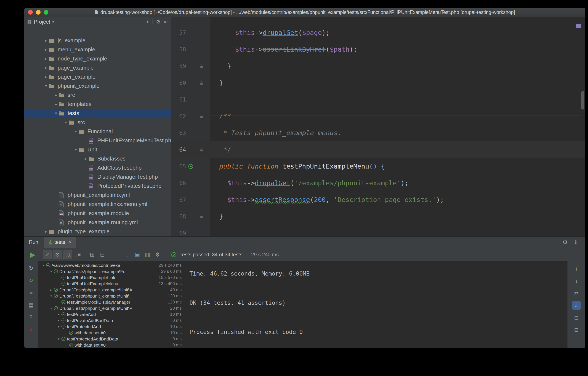 Image resolution: width=588 pixels, height=376 pixels. What do you see at coordinates (137, 255) in the screenshot?
I see `export-test-results-icon: ▣` at bounding box center [137, 255].